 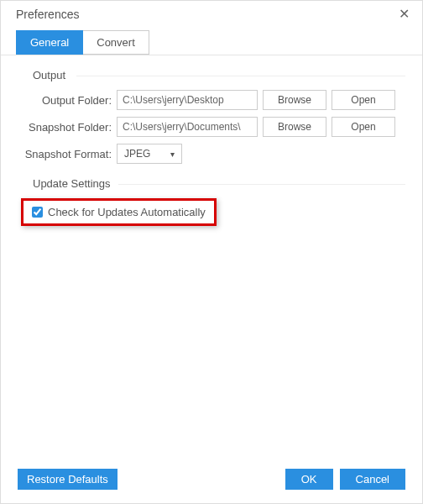 I want to click on auto-update-label: Check for Updates Automatically, so click(x=127, y=212).